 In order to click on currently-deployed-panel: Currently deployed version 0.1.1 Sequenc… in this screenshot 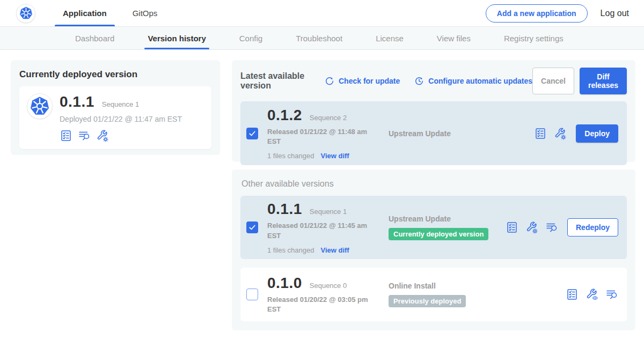, I will do `click(115, 107)`.